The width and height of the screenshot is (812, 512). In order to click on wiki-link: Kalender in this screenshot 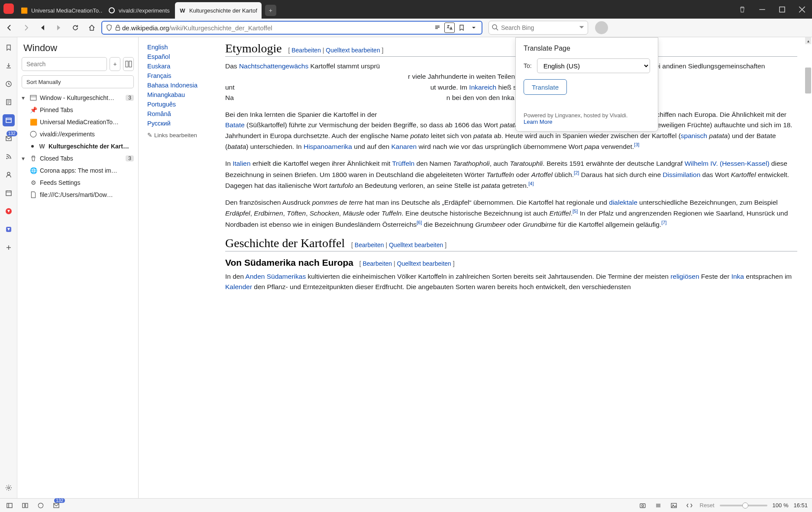, I will do `click(239, 287)`.